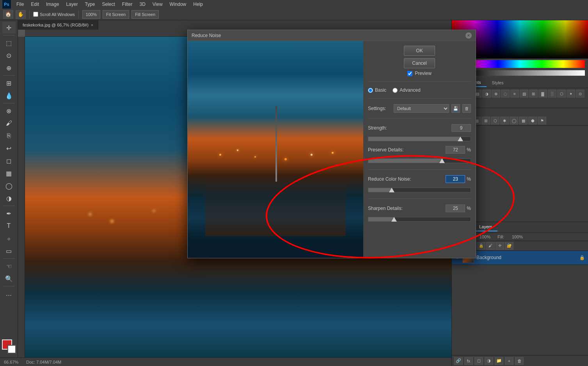 The height and width of the screenshot is (366, 588). I want to click on reduce-color-noise-slider-track, so click(419, 190).